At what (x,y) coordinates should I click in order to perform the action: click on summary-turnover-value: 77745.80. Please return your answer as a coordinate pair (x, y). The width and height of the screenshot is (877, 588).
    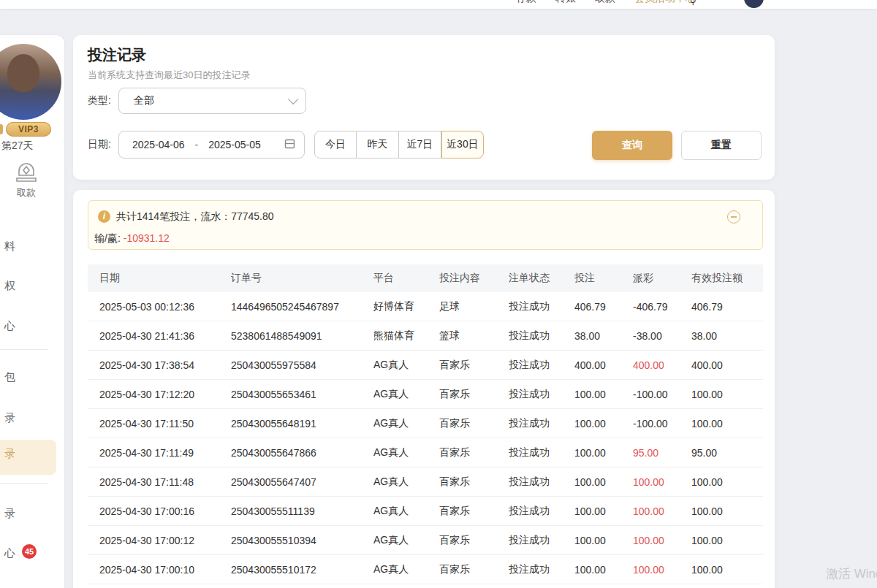
    Looking at the image, I should click on (252, 216).